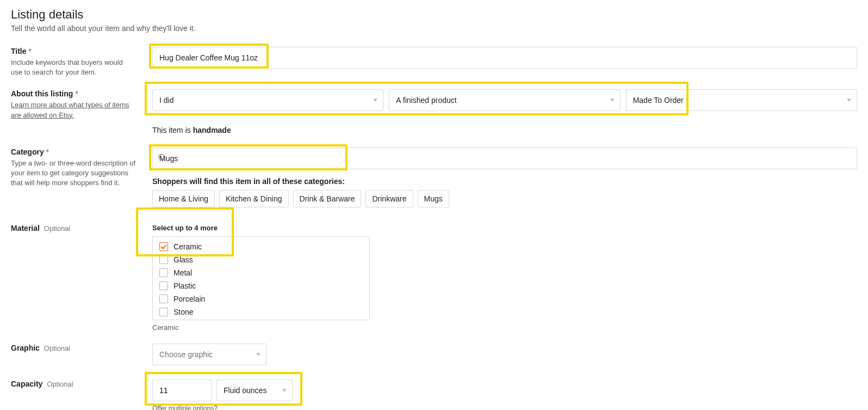  Describe the element at coordinates (57, 229) in the screenshot. I see `material-optional: Optional` at that location.